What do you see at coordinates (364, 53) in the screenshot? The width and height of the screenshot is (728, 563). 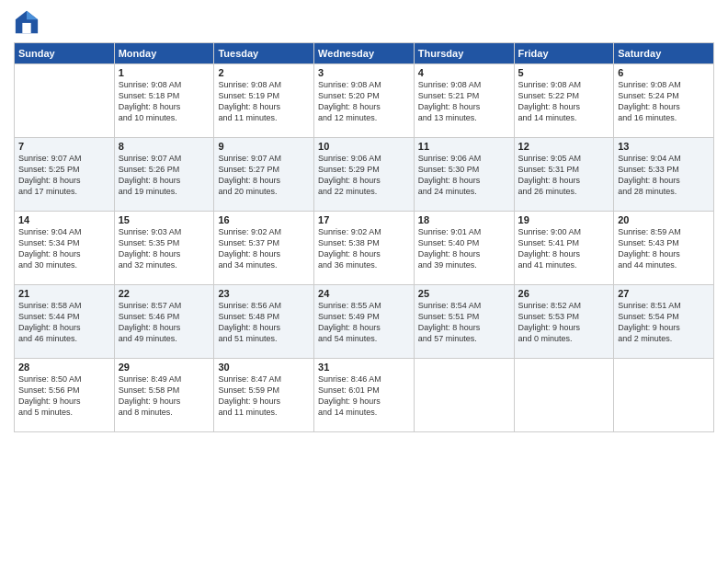 I see `calendar-header-wednesday: Wednesday` at bounding box center [364, 53].